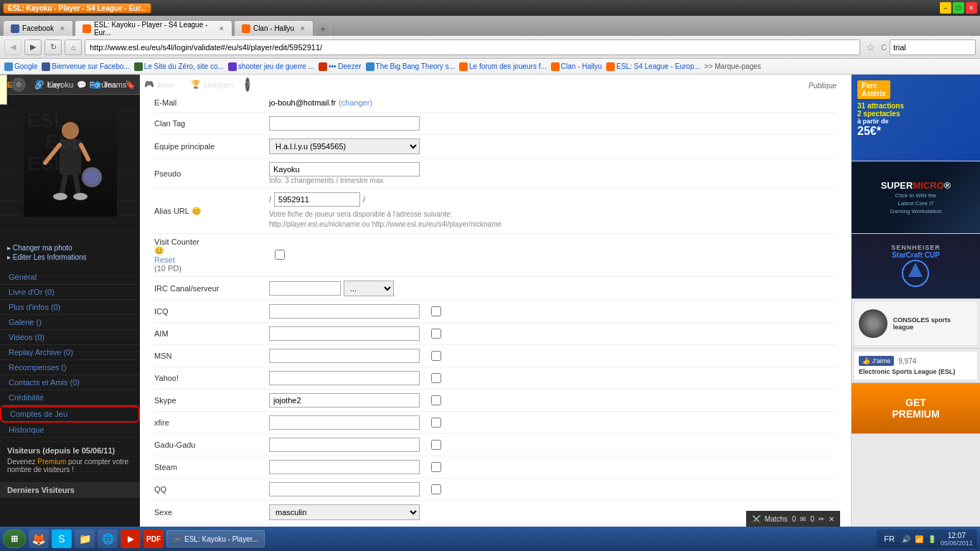 The image size is (980, 551). What do you see at coordinates (871, 47) in the screenshot?
I see `bookmark-star: ☆` at bounding box center [871, 47].